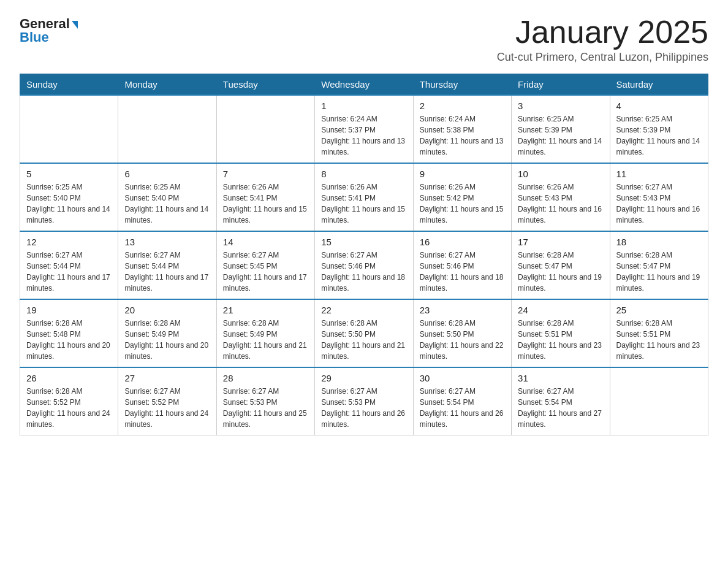 This screenshot has width=728, height=563. Describe the element at coordinates (561, 334) in the screenshot. I see `calendar-cell: 24Sunrise: 6:28 AMSunset: 5:51 PMDayligh…` at that location.